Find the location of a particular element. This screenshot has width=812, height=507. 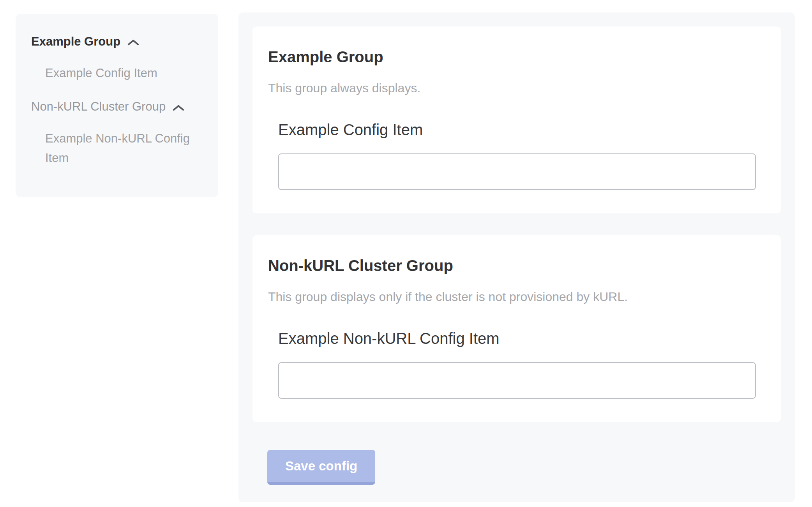

sidebar-item-example-non-kurl-config-item: Example Non-kURL Config Item is located at coordinates (124, 148).